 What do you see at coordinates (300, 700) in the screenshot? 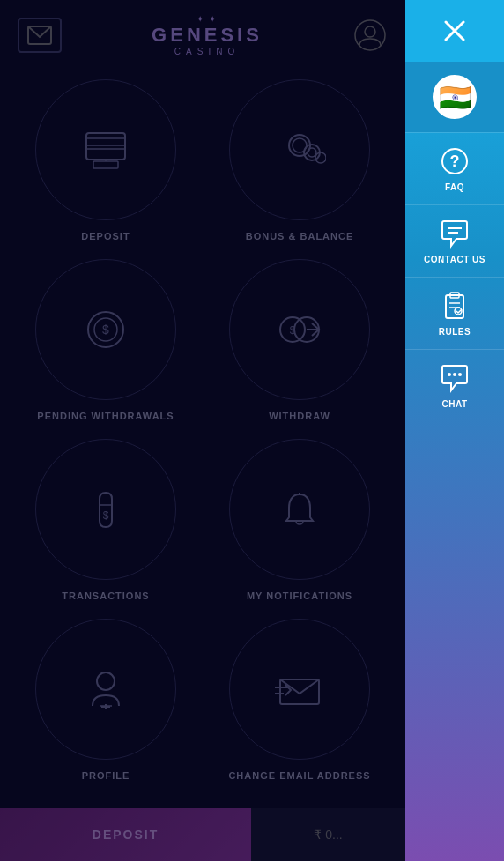
I see `grid-item-email: CHANGE EMAIL ADDRESS` at bounding box center [300, 700].